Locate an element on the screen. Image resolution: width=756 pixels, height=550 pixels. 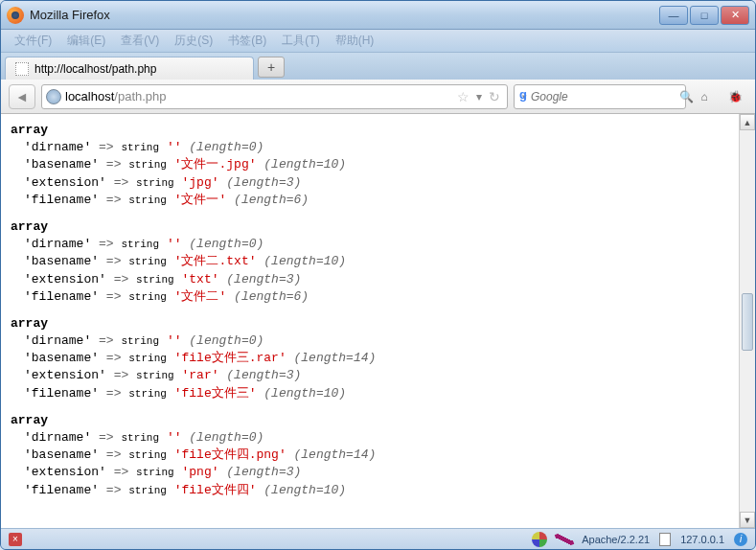
array-row: 'basename' => string '文件二.txt' (length=1… is located at coordinates (378, 262).